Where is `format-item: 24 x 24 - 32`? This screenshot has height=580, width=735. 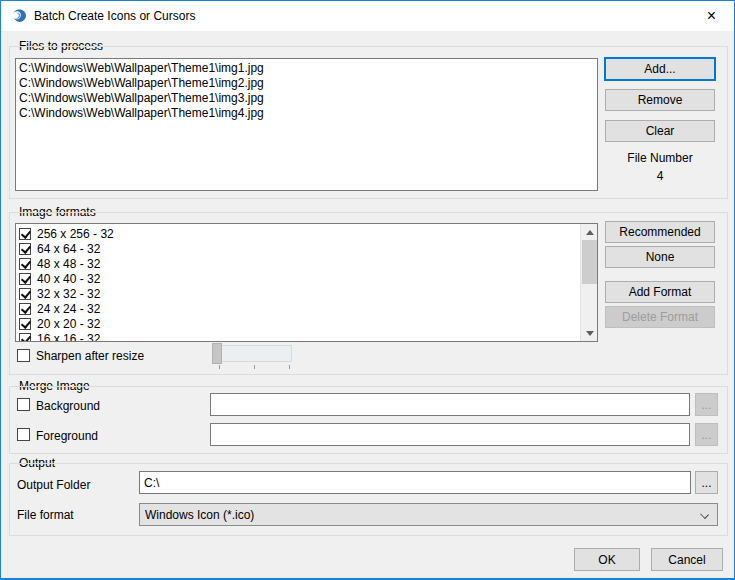 format-item: 24 x 24 - 32 is located at coordinates (306, 308).